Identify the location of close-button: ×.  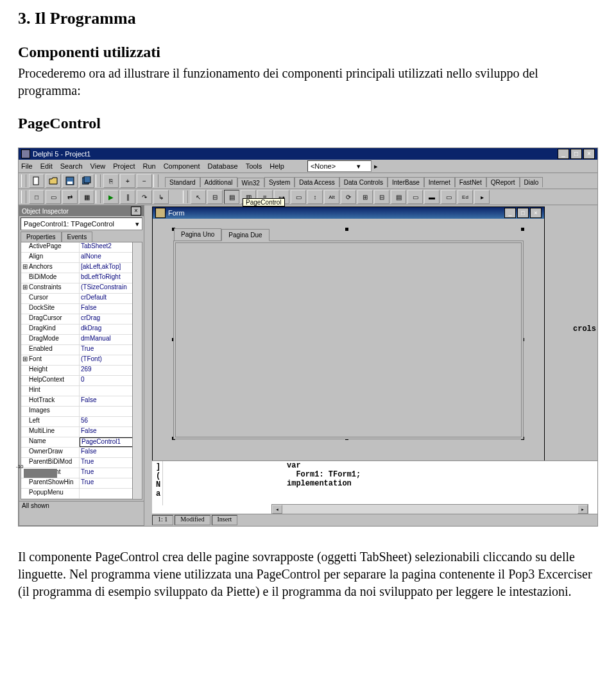
(589, 154).